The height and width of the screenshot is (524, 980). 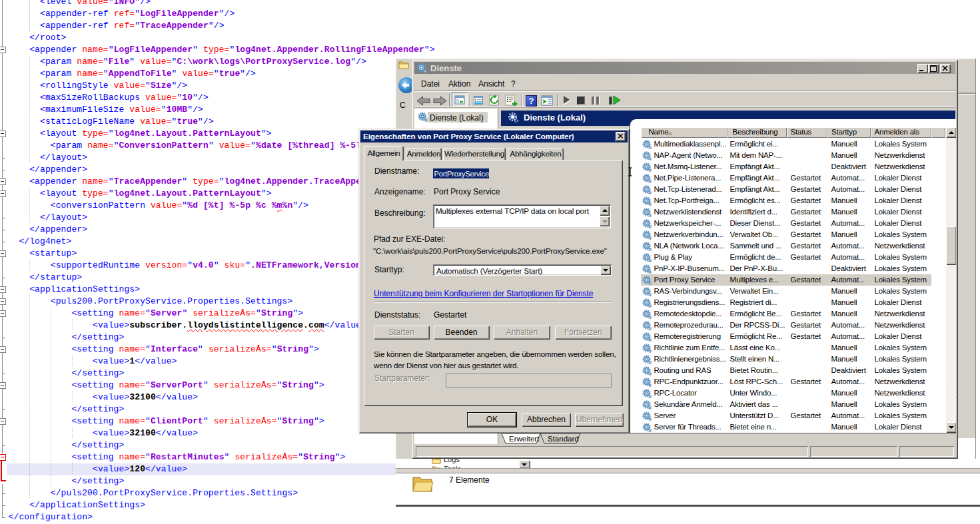 I want to click on svg-text: Erweitert, so click(x=524, y=439).